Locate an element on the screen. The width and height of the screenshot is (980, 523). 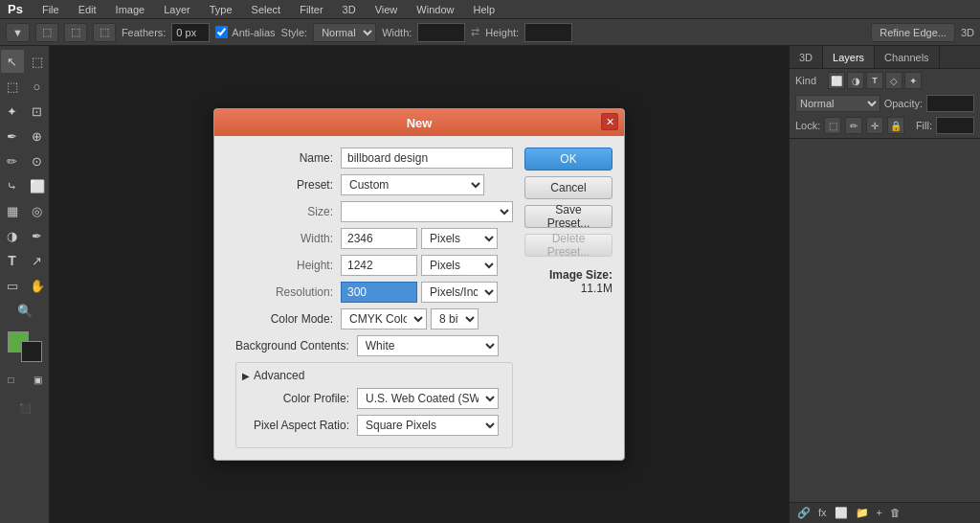
gradient-tool: ▦ is located at coordinates (12, 211).